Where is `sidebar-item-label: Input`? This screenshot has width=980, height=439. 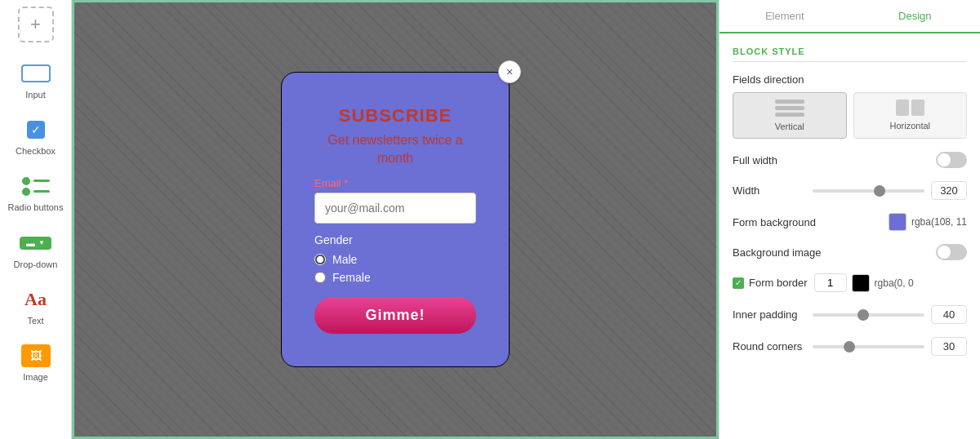 sidebar-item-label: Input is located at coordinates (35, 95).